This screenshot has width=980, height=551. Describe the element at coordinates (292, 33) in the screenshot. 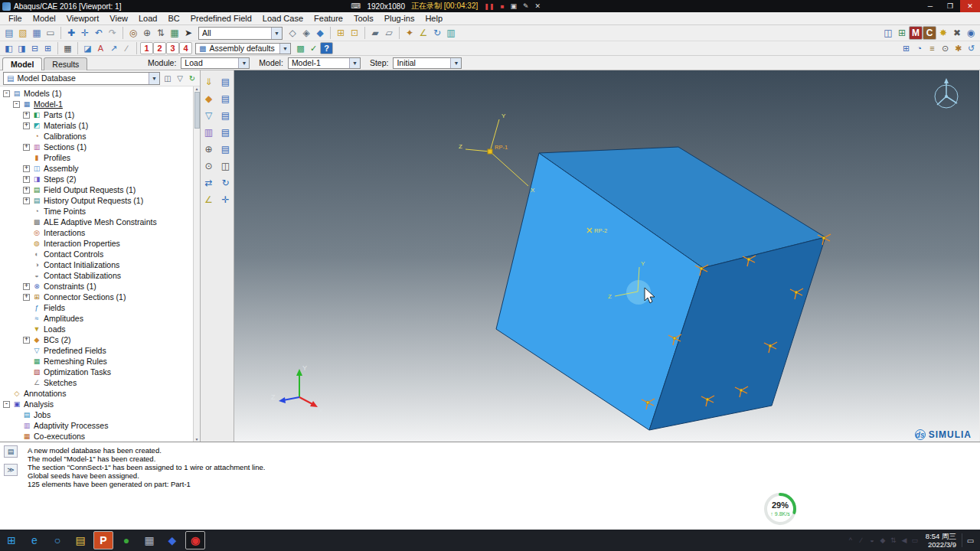

I see `render-wireframe-icon: ◇` at that location.